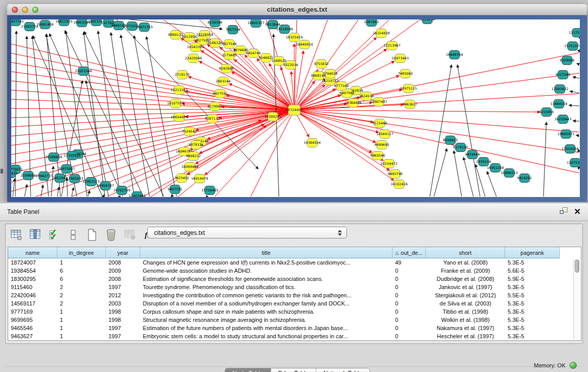 The height and width of the screenshot is (372, 588). Describe the element at coordinates (405, 74) in the screenshot. I see `graph-node: 7485063` at that location.